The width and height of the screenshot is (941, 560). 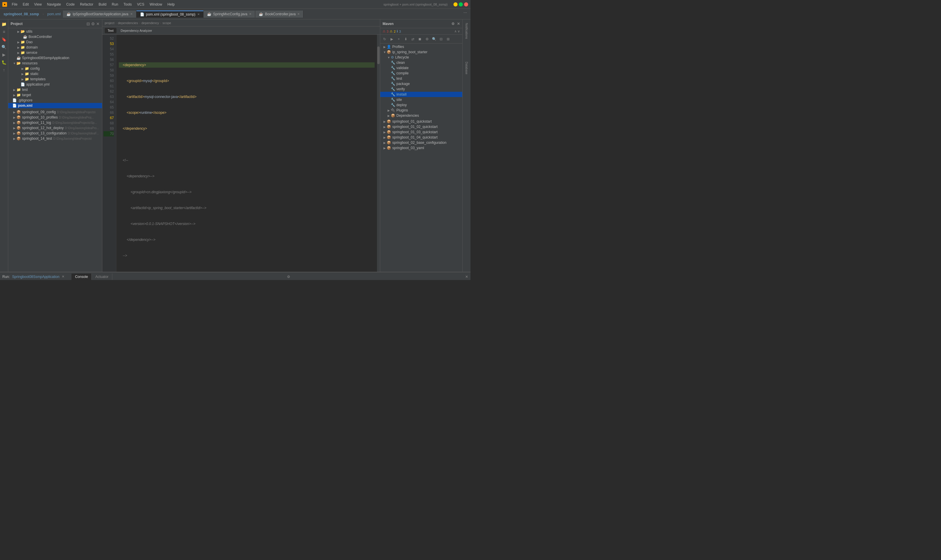 What do you see at coordinates (467, 68) in the screenshot?
I see `database-icon: Database` at bounding box center [467, 68].